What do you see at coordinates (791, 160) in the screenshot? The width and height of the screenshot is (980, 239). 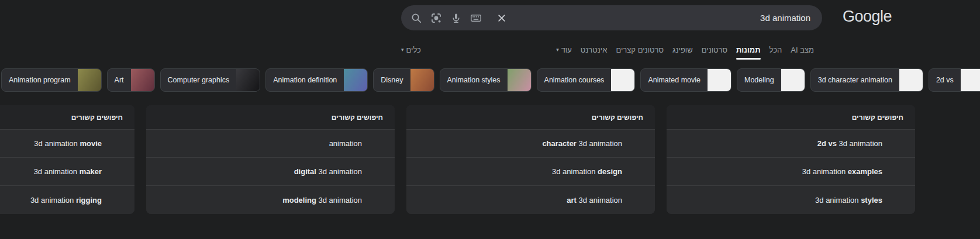 I see `related-searches-panel: חיפושים קשורים 2d vs 3d animation 3d ani…` at bounding box center [791, 160].